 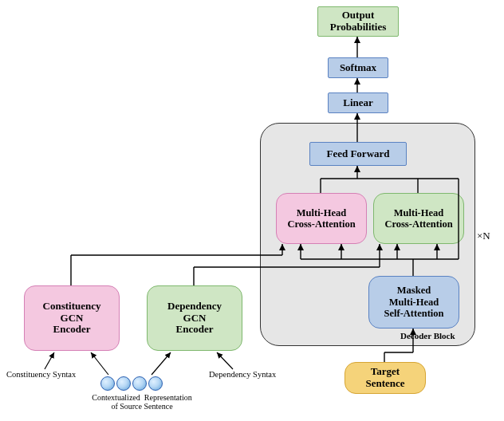 What do you see at coordinates (414, 302) in the screenshot?
I see `masked-self-attention: Masked Multi-Head Self-Attention` at bounding box center [414, 302].